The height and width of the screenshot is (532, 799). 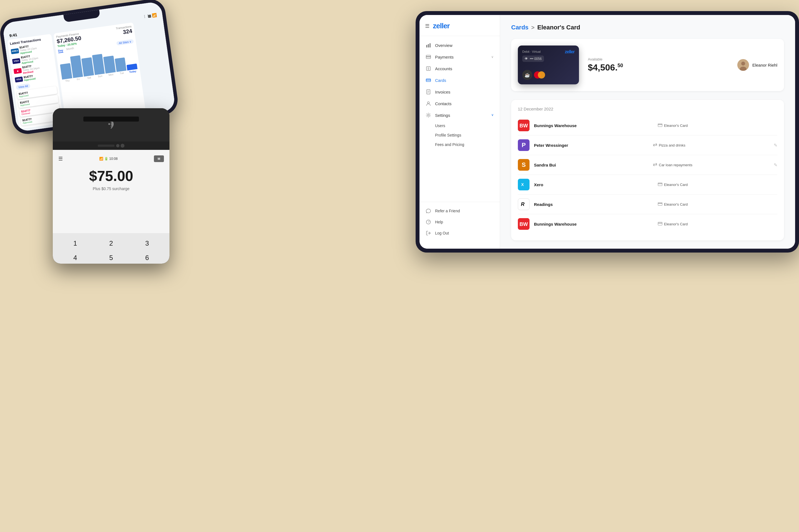 I want to click on sidebar-item-accounts: $ Accounts, so click(x=460, y=69).